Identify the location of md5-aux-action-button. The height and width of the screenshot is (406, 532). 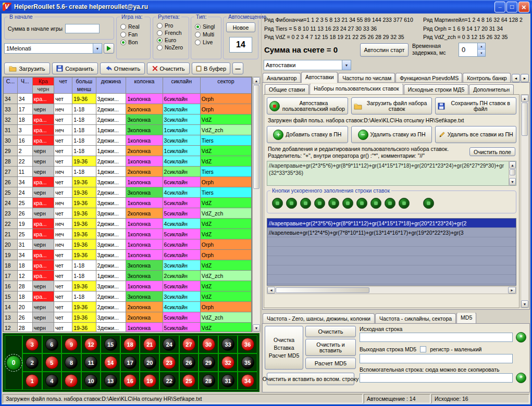
(521, 378).